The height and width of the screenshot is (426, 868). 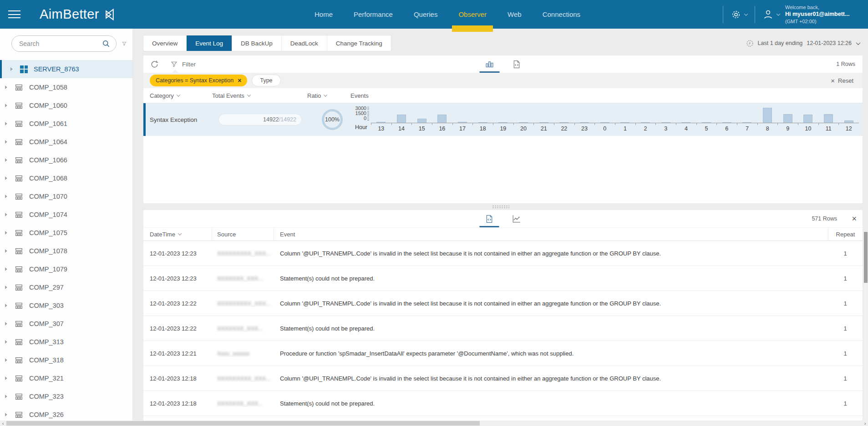 I want to click on table-row: 12-01-2023 12:18 XXXXXXX_XXX... Statemen…, so click(x=503, y=404).